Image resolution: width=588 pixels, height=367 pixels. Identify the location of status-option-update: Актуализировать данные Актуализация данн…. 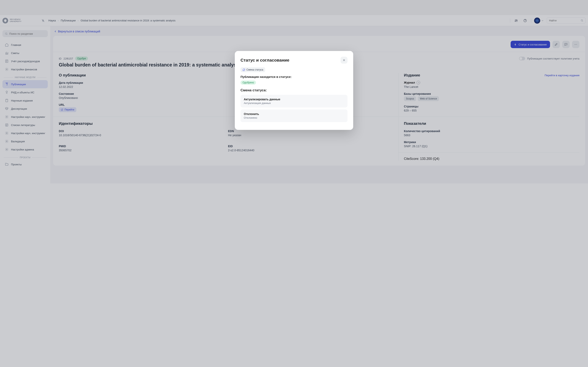
(294, 101).